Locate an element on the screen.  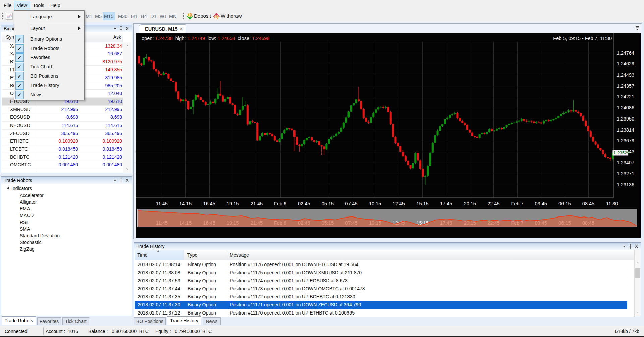
svg-text: 15:15 is located at coordinates (422, 204).